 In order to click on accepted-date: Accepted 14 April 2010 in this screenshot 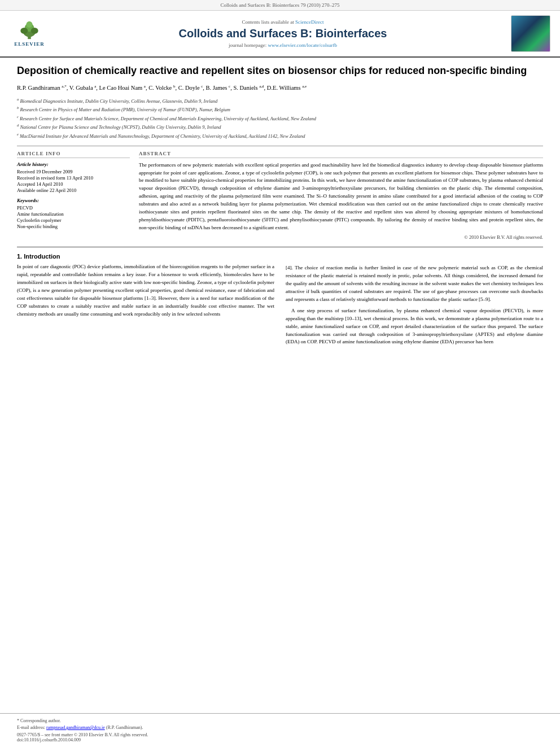, I will do `click(73, 184)`.